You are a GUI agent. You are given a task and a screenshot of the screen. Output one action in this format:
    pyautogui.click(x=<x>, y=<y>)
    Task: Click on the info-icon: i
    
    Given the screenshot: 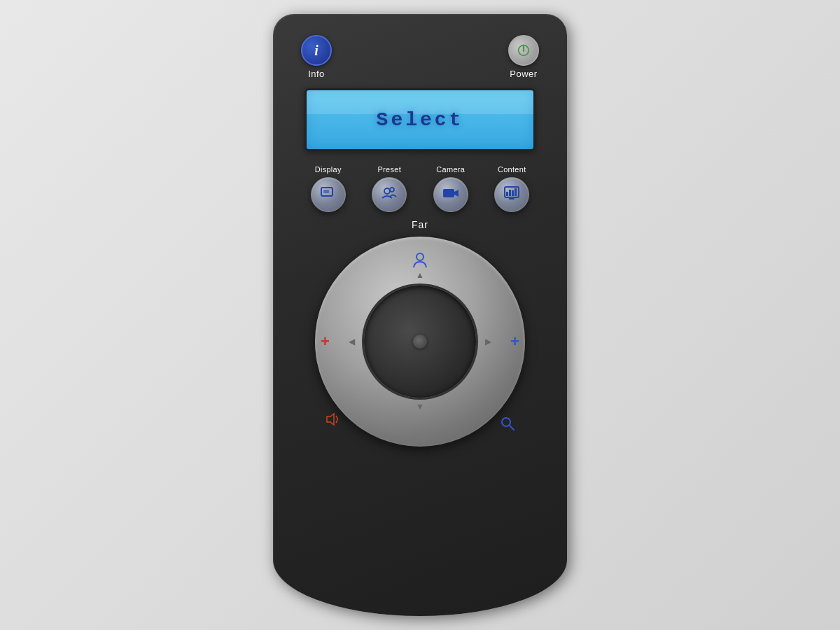 What is the action you would take?
    pyautogui.click(x=316, y=50)
    